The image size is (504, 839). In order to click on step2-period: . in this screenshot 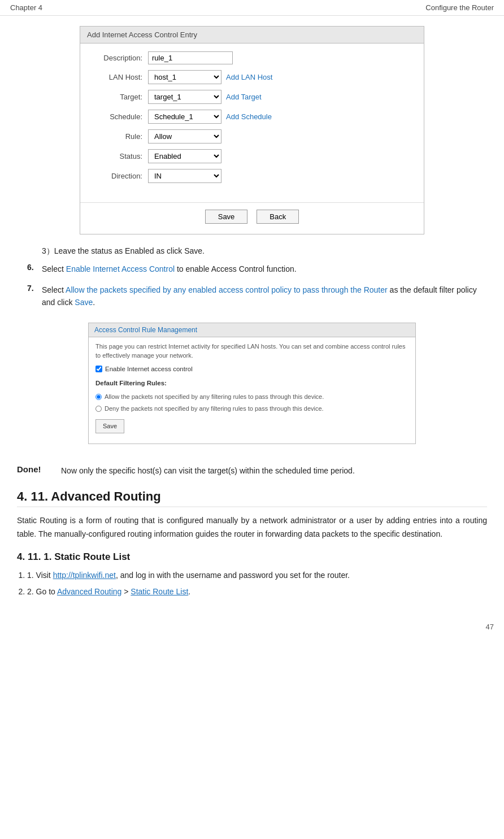, I will do `click(189, 592)`.